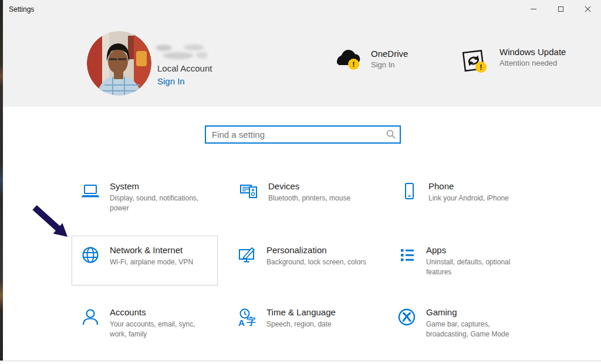 The height and width of the screenshot is (364, 601). I want to click on svg-text: A, so click(242, 322).